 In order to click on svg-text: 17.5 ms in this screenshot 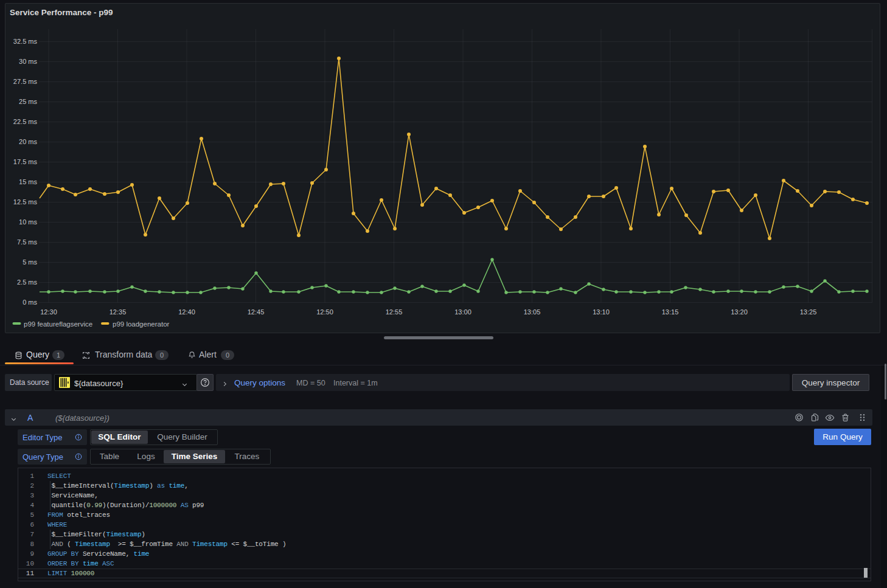, I will do `click(26, 162)`.